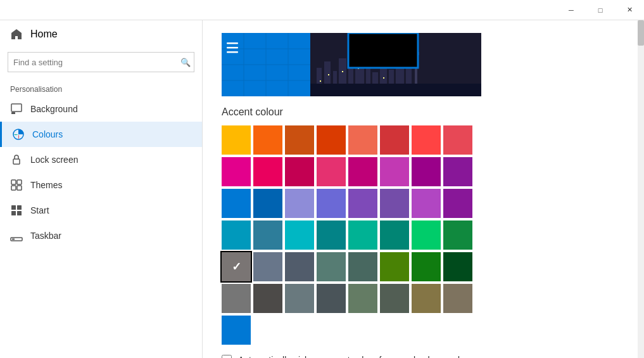 The height and width of the screenshot is (358, 644). Describe the element at coordinates (47, 185) in the screenshot. I see `sidebar-item-label: Themes` at that location.